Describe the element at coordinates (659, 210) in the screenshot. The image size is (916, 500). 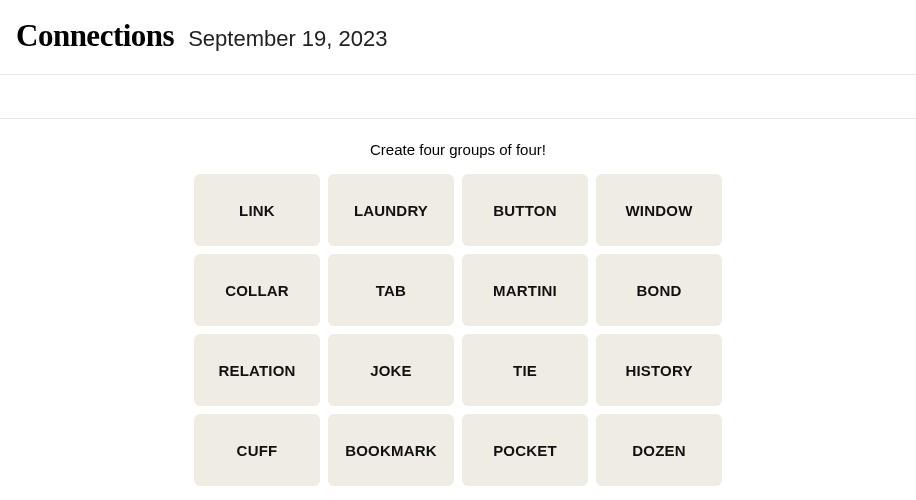
I see `tile-3: WINDOW` at that location.